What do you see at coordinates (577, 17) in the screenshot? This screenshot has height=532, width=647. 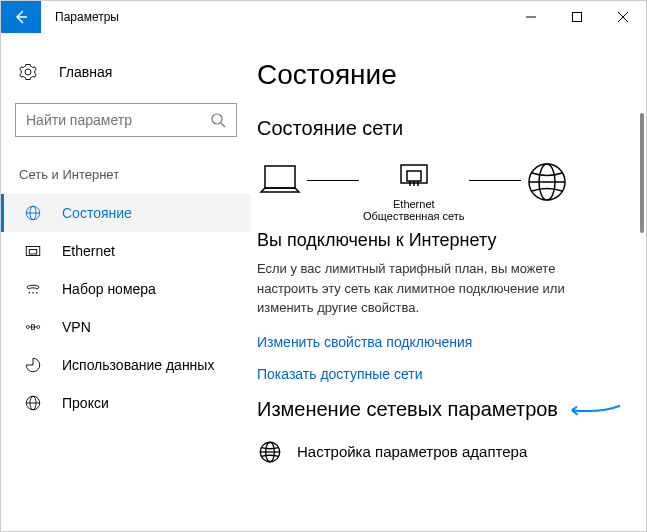 I see `maximize-button` at bounding box center [577, 17].